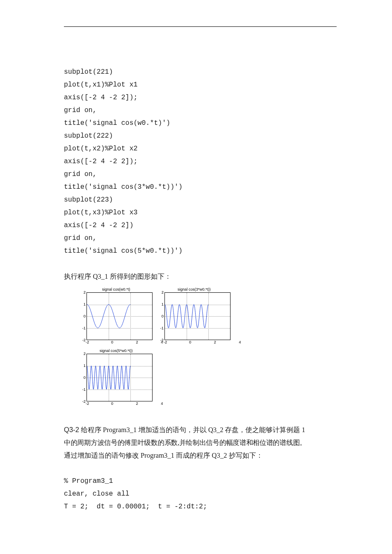 This screenshot has width=392, height=554. Describe the element at coordinates (194, 289) in the screenshot. I see `chart-title: signal cos(3*w0.*t))` at that location.